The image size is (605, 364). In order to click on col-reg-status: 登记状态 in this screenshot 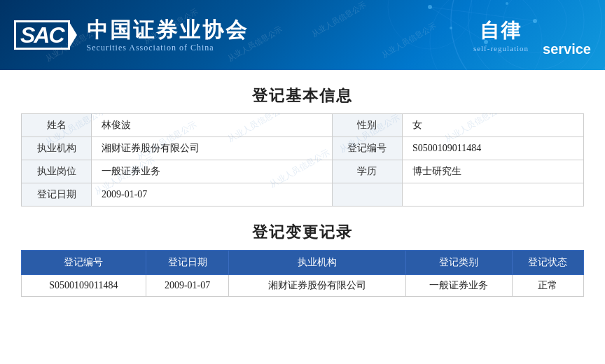, I will do `click(548, 263)`.